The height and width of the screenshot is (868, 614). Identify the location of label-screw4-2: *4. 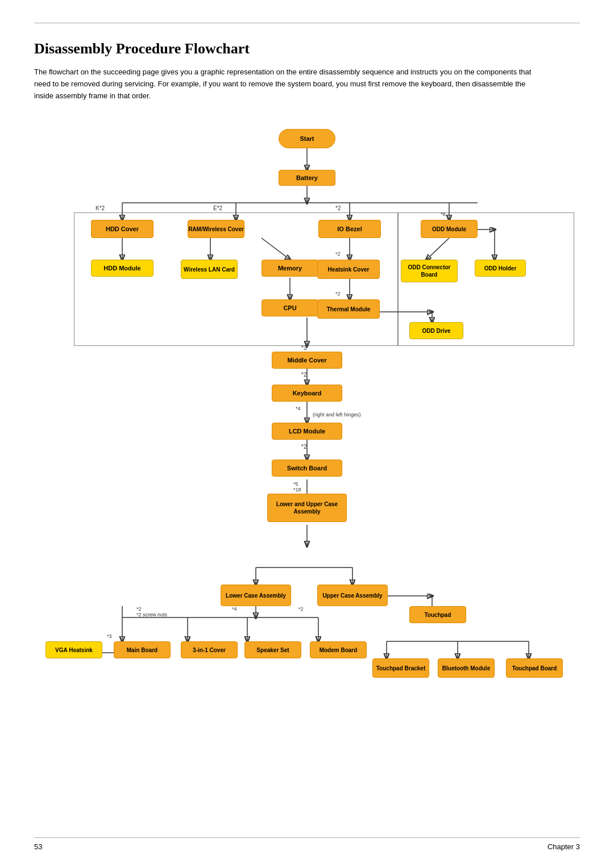
(234, 609).